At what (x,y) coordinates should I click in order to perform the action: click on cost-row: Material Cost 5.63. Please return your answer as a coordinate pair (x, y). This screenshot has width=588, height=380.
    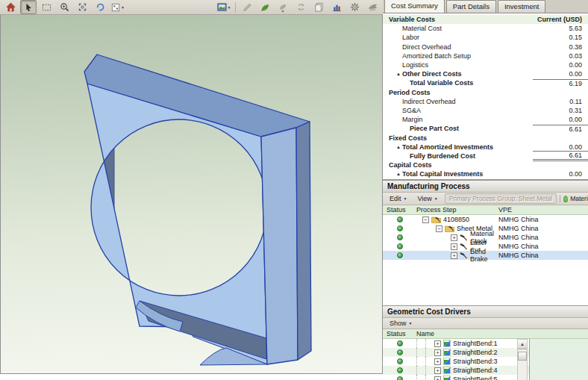
    Looking at the image, I should click on (485, 28).